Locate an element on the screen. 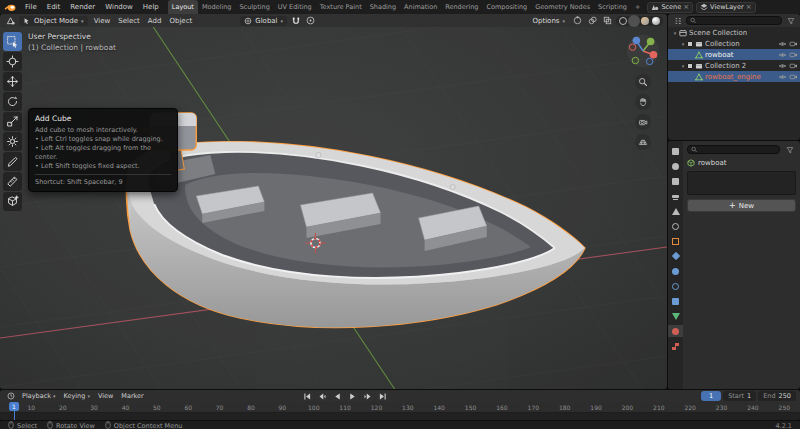 The width and height of the screenshot is (800, 429). timeline-menu-view: View is located at coordinates (106, 396).